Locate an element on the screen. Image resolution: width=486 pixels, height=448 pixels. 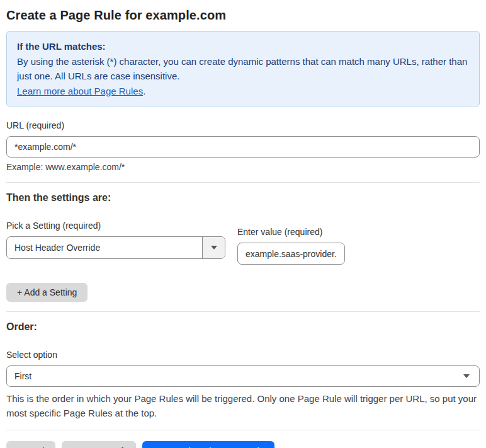
page-title: Create a Page Rule for example.com is located at coordinates (243, 15).